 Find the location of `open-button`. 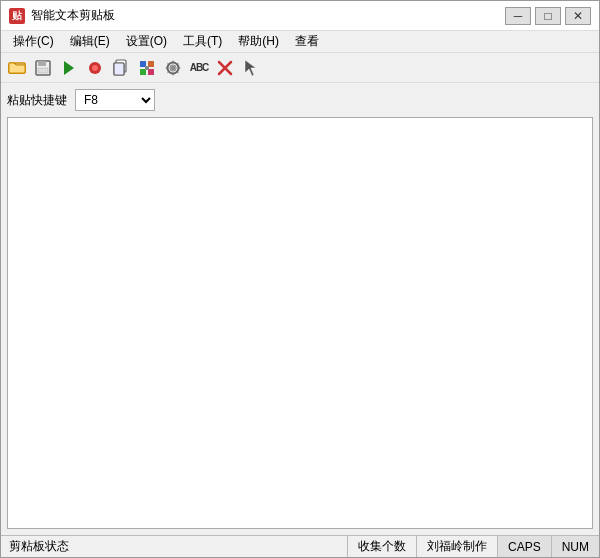

open-button is located at coordinates (17, 68).